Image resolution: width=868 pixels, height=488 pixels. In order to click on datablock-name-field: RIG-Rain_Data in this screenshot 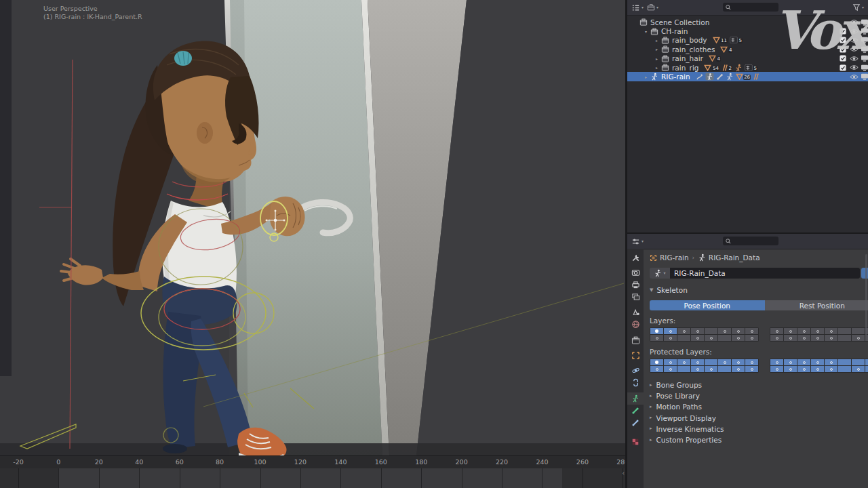, I will do `click(765, 273)`.